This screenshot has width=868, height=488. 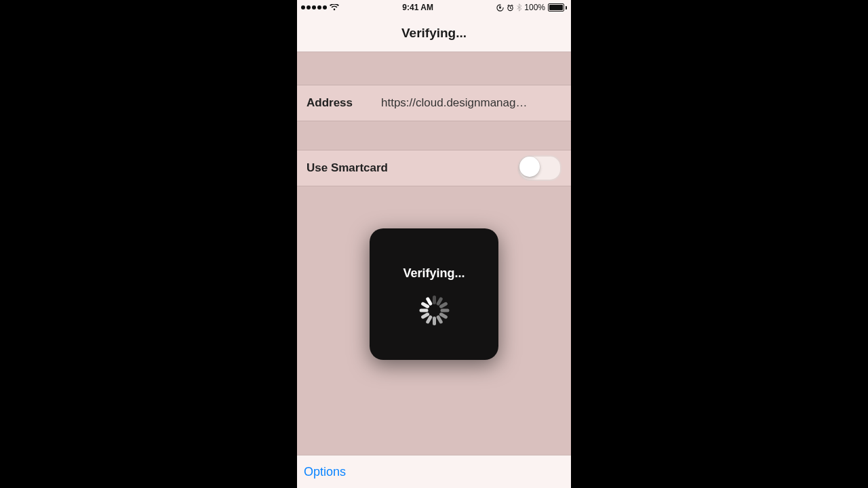 What do you see at coordinates (418, 7) in the screenshot?
I see `status-time: 9:41 AM` at bounding box center [418, 7].